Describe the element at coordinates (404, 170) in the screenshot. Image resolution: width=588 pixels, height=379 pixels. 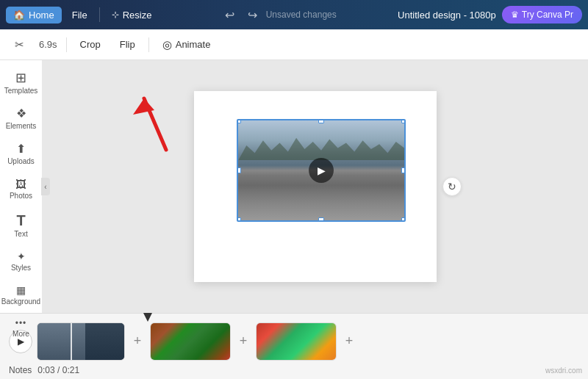
I see `selection-handle-rm` at that location.